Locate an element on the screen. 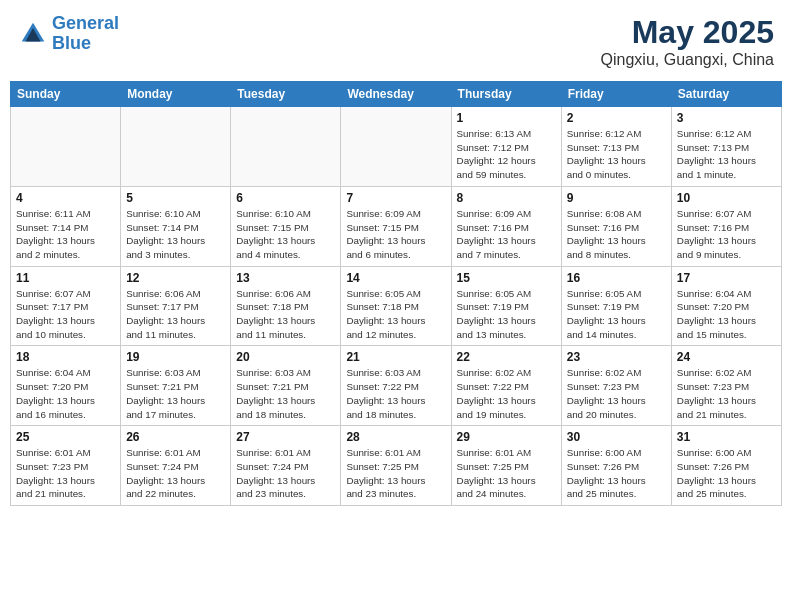 This screenshot has height=612, width=792. calendar-week-row: 1Sunrise: 6:13 AMSunset: 7:12 PMDaylight… is located at coordinates (396, 147).